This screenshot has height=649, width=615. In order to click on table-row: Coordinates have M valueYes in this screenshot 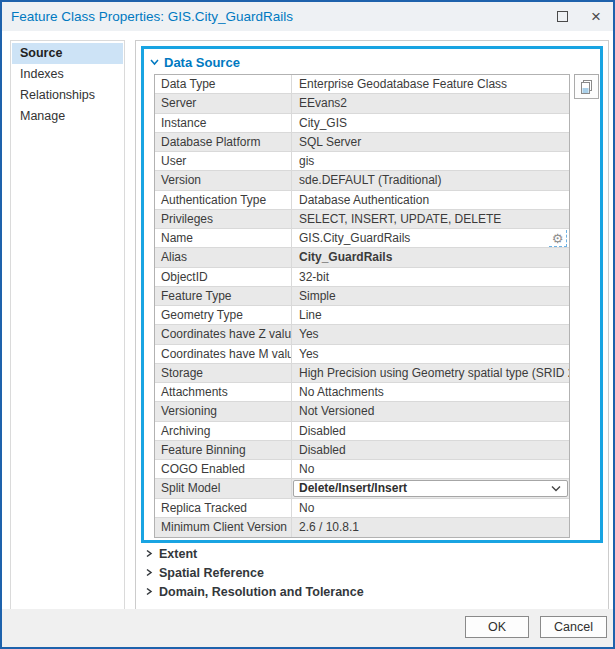, I will do `click(362, 354)`.